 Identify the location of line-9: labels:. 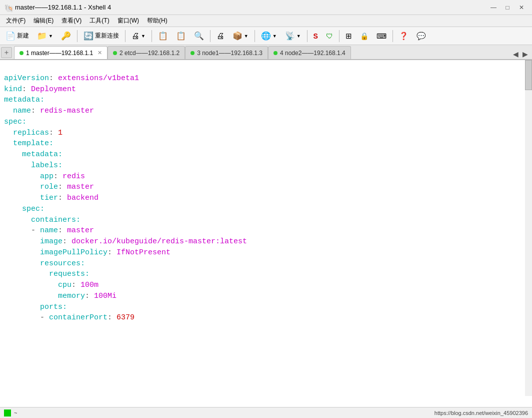
(33, 165).